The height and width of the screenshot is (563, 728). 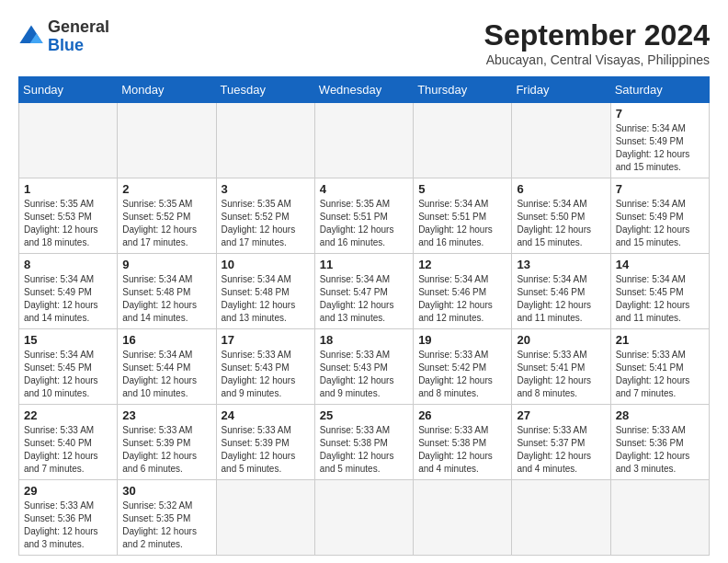 What do you see at coordinates (561, 416) in the screenshot?
I see `day-number: 27` at bounding box center [561, 416].